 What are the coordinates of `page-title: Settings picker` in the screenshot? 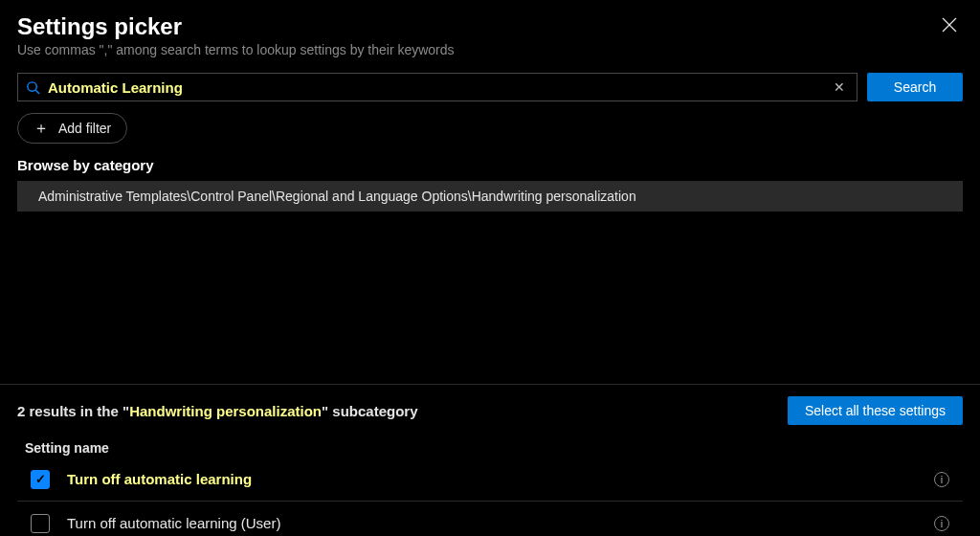 It's located at (235, 27).